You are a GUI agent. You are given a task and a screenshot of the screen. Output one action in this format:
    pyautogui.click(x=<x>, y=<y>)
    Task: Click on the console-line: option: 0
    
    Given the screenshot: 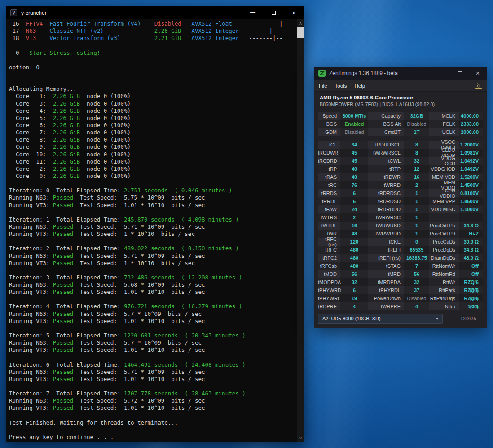 What is the action you would take?
    pyautogui.click(x=153, y=67)
    